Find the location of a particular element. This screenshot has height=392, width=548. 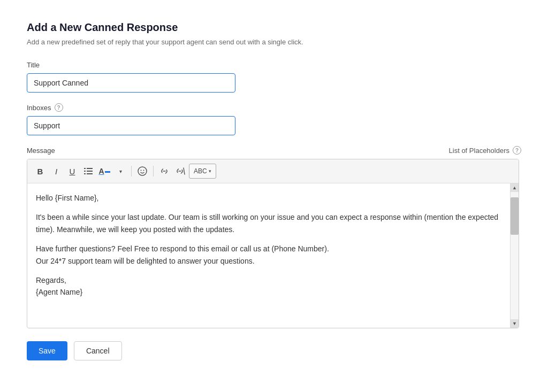

save-button: Save is located at coordinates (47, 351).